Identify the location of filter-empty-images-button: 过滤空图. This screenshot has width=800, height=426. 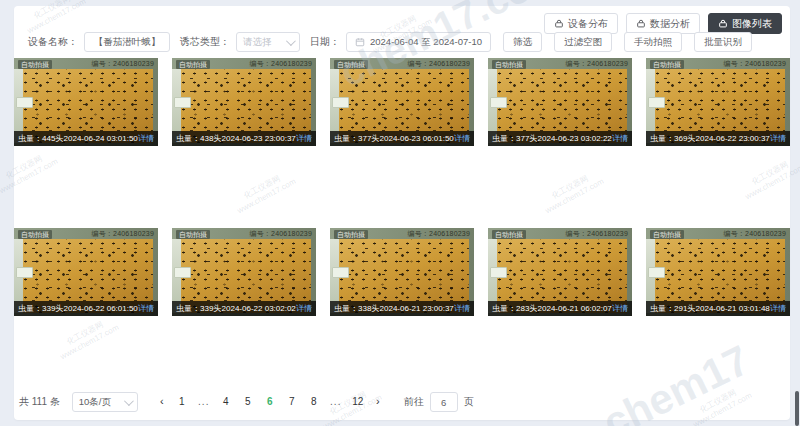
(583, 42).